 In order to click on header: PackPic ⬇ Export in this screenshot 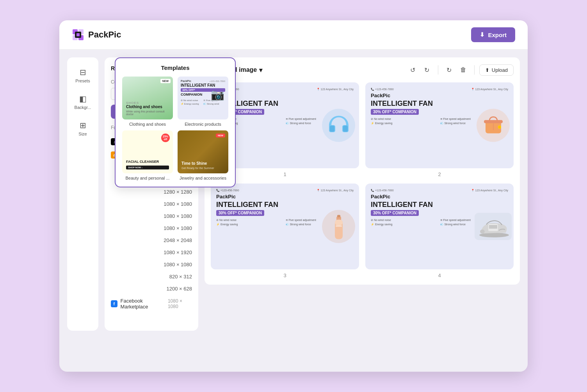, I will do `click(294, 35)`.